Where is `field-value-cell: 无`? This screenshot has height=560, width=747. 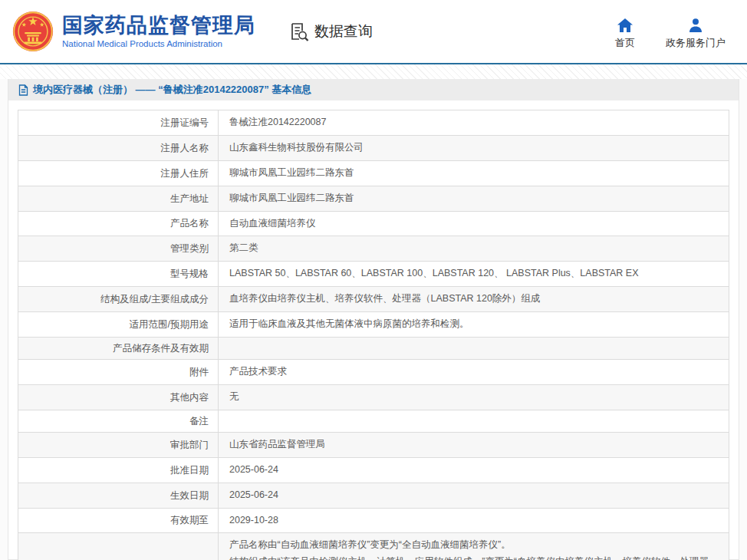 field-value-cell: 无 is located at coordinates (474, 397).